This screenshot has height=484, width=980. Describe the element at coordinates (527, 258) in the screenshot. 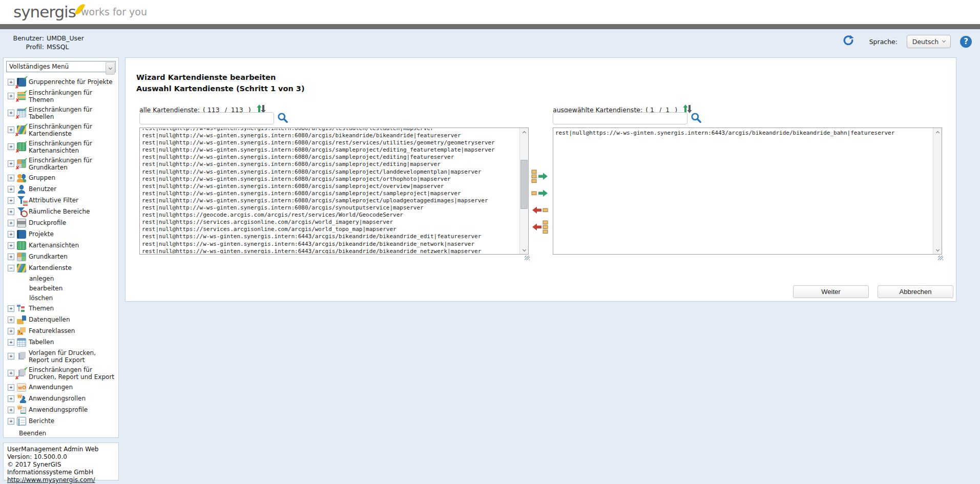

I see `all-services-resize-grip` at that location.